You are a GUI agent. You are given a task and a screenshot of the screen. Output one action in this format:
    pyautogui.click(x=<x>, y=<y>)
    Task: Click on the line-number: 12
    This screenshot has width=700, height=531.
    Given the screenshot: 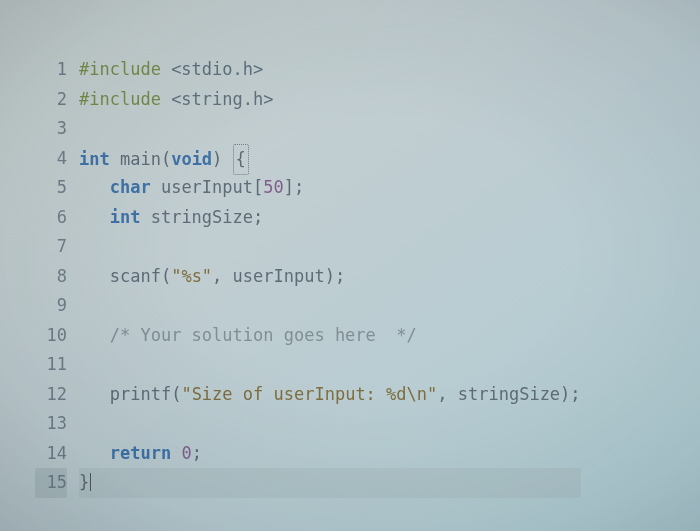 What is the action you would take?
    pyautogui.click(x=51, y=395)
    